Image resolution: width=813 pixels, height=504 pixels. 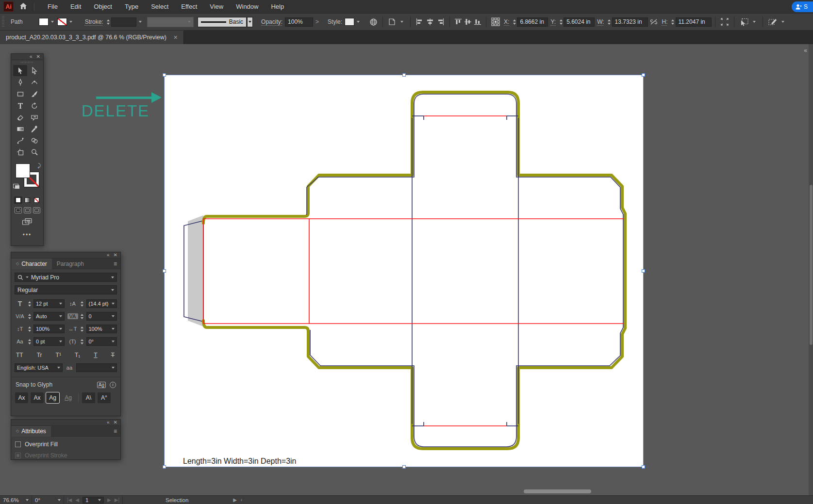 What do you see at coordinates (240, 461) in the screenshot?
I see `dimension-caption: Length=3in Width=3in Depth=3in` at bounding box center [240, 461].